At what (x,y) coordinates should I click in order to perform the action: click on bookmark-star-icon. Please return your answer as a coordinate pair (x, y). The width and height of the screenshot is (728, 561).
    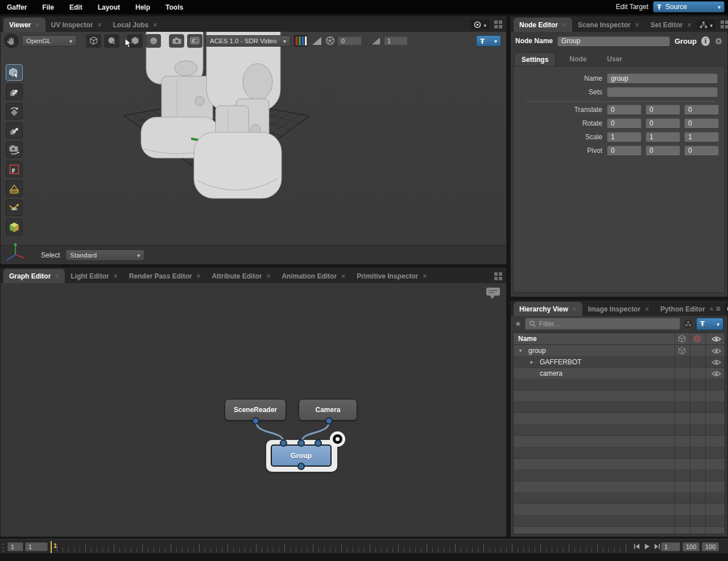
    Looking at the image, I should click on (518, 324).